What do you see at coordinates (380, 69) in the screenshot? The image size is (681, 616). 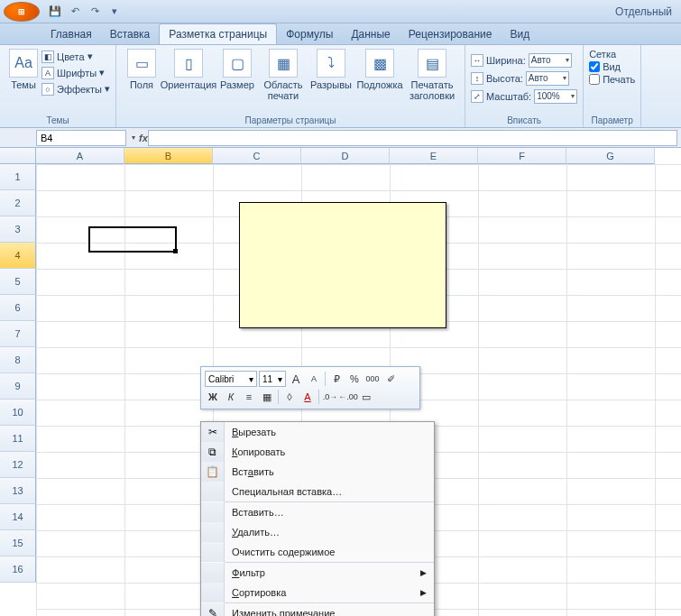 I see `background-button: ▩Подложка` at bounding box center [380, 69].